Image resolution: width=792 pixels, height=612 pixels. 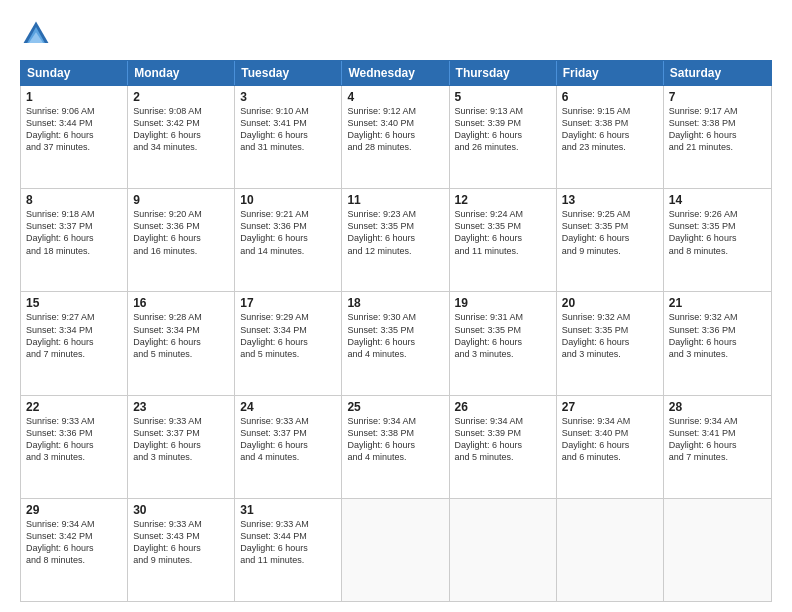 I want to click on day-number: 17, so click(x=288, y=303).